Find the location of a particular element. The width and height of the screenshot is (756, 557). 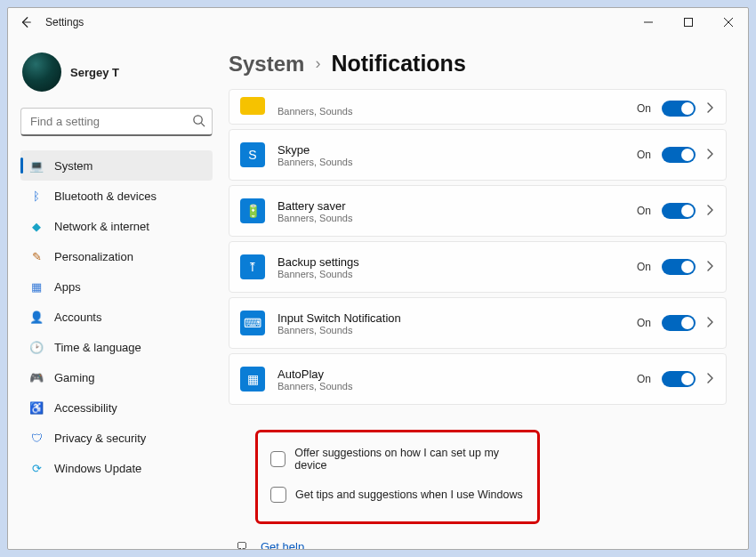

app-title: Backup settings is located at coordinates (457, 262).